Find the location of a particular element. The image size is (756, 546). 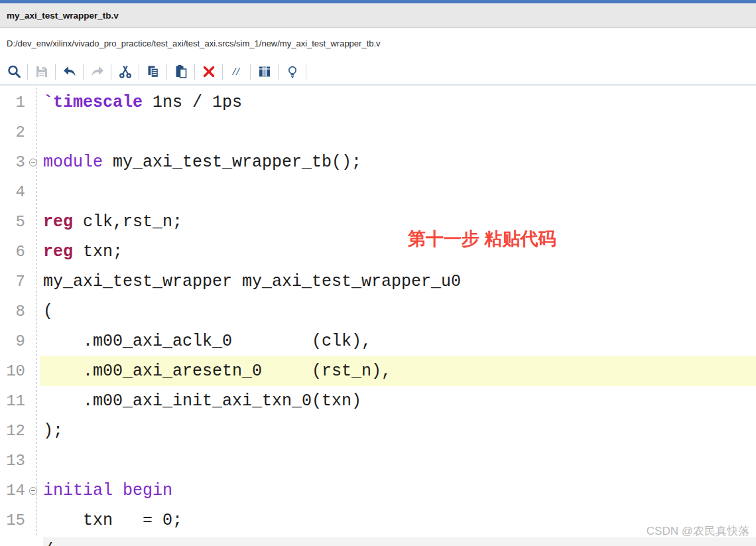

comment-icon: // is located at coordinates (236, 72).